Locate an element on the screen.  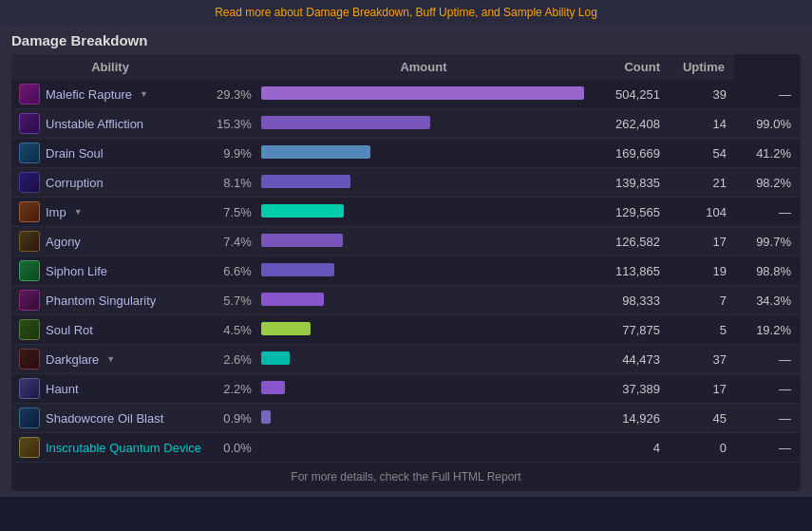
table-row: Shadowcore Oil Blast0.9%14,92645— is located at coordinates (406, 418).